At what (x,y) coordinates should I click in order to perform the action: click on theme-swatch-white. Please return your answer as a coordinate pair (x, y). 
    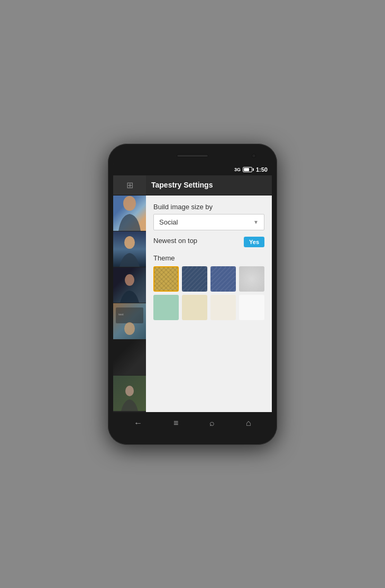
    Looking at the image, I should click on (252, 307).